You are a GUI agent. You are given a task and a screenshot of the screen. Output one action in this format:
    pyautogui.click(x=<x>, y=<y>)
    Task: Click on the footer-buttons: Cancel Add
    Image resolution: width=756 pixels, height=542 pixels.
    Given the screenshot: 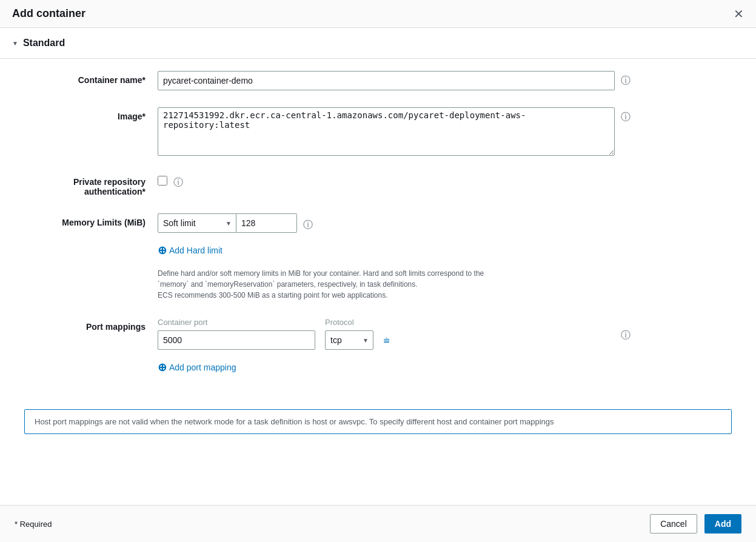 What is the action you would take?
    pyautogui.click(x=696, y=524)
    